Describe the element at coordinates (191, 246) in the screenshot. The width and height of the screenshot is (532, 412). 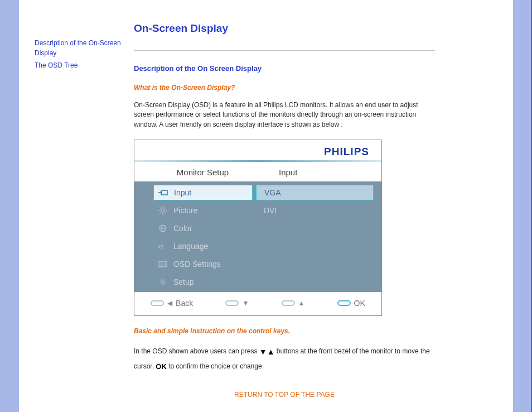
I see `osd-menu-label: Language` at that location.